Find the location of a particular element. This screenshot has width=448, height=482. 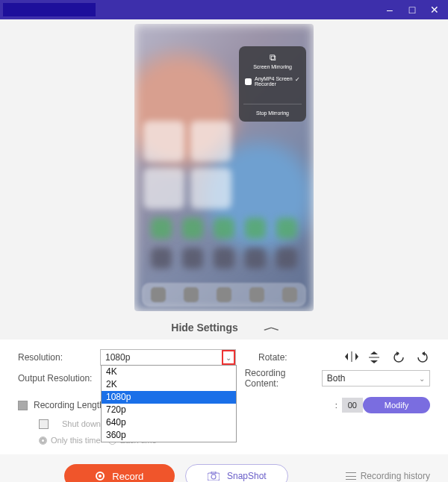

maximize-button: □ is located at coordinates (412, 10).